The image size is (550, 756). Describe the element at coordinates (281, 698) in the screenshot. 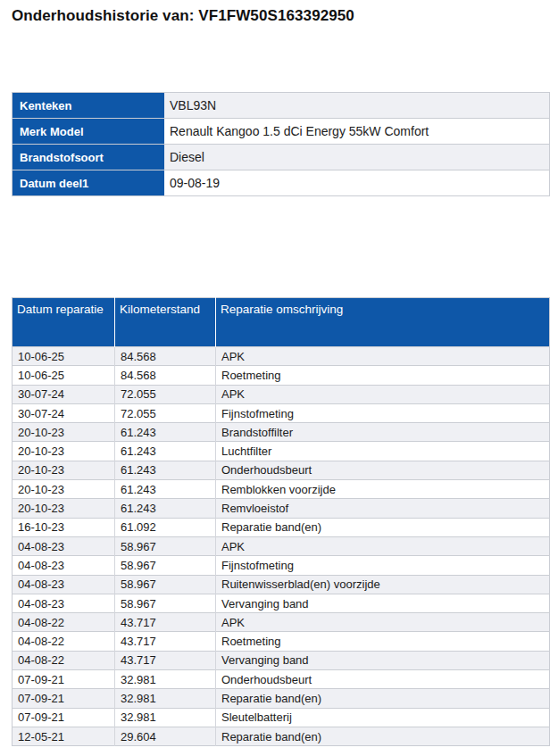

I see `repair-row: 07-09-2132.981Reparatie band(en)` at that location.